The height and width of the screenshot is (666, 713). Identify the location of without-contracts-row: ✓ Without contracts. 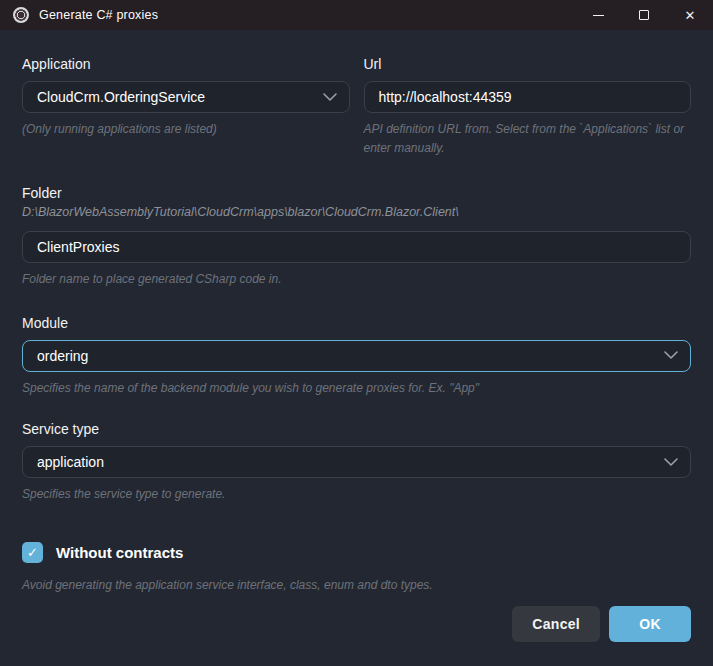
(356, 552).